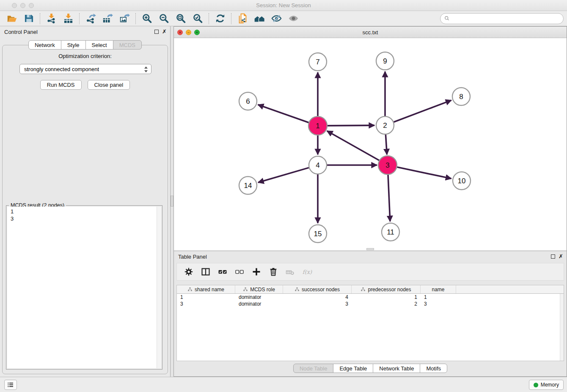  I want to click on hide-graphics-details-button, so click(276, 19).